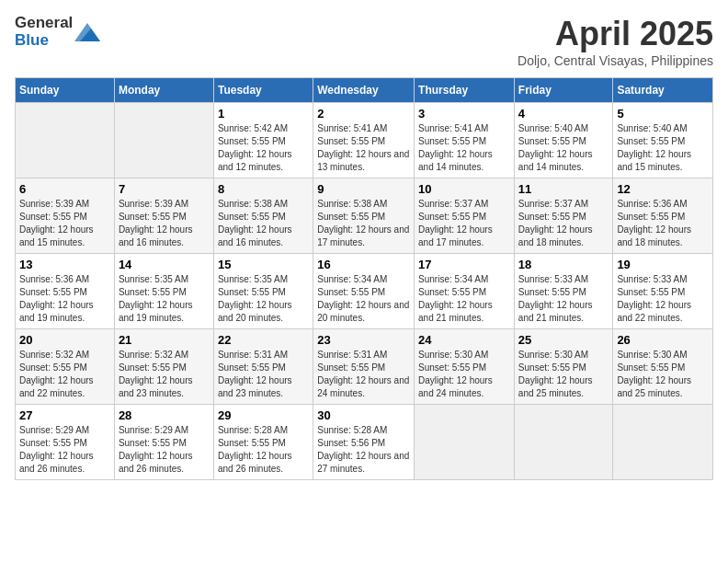 The height and width of the screenshot is (563, 728). I want to click on calendar-cell: 30Sunrise: 5:28 AMSunset: 5:56 PMDayligh…, so click(364, 442).